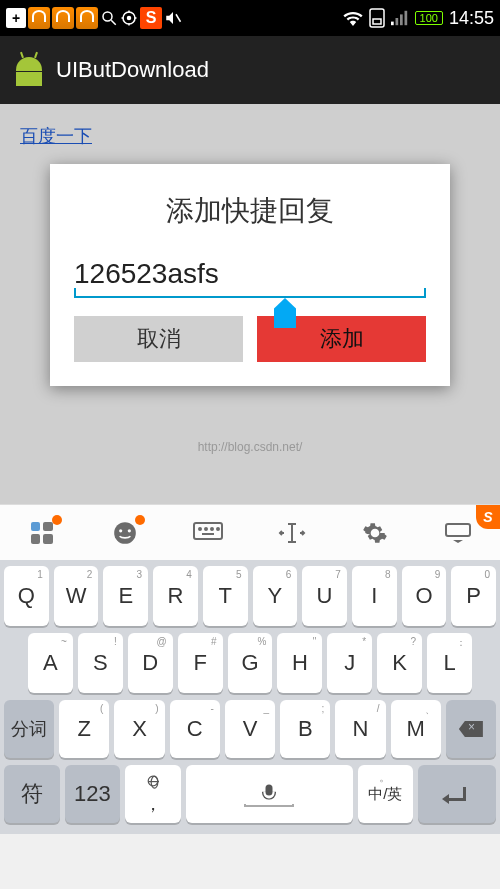  Describe the element at coordinates (471, 729) in the screenshot. I see `key-backspace` at that location.